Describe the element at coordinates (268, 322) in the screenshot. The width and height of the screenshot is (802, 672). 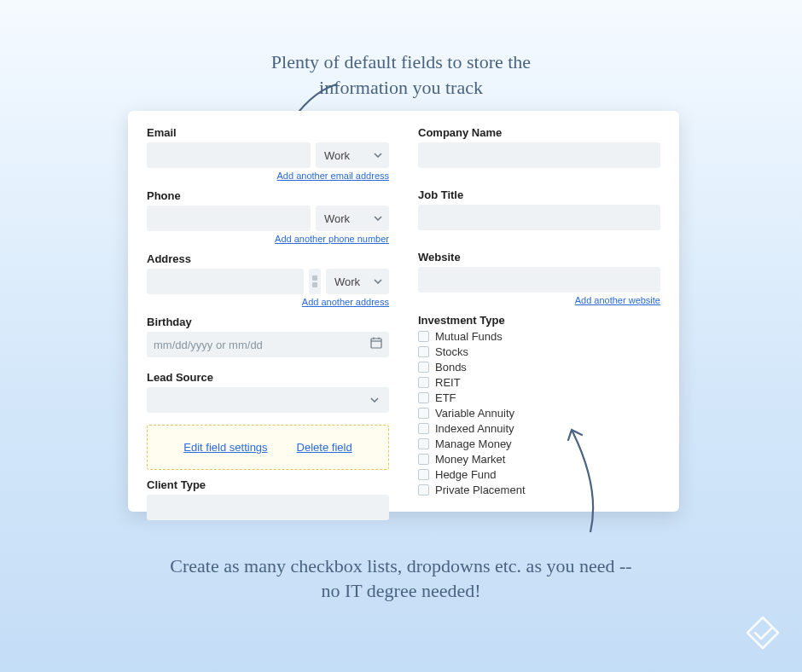
I see `birthday-label: Birthday` at that location.